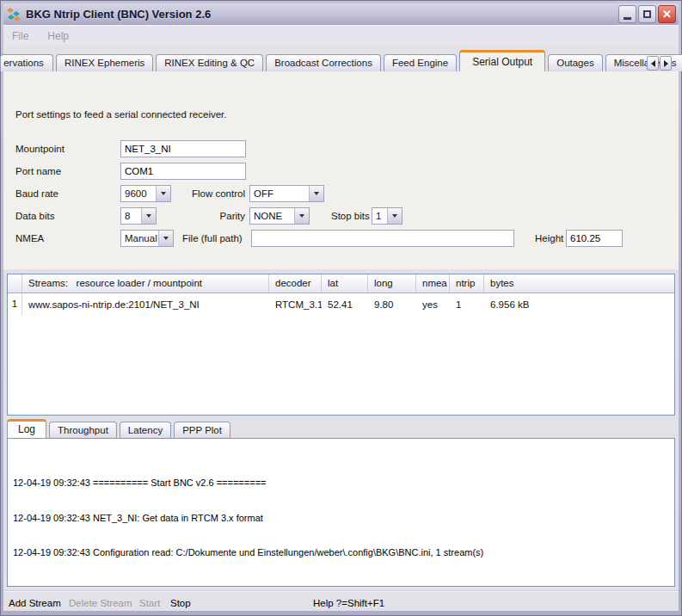 The width and height of the screenshot is (682, 616). I want to click on bottom-tab-bar: Log Throughput Latency PPP Plot, so click(120, 428).